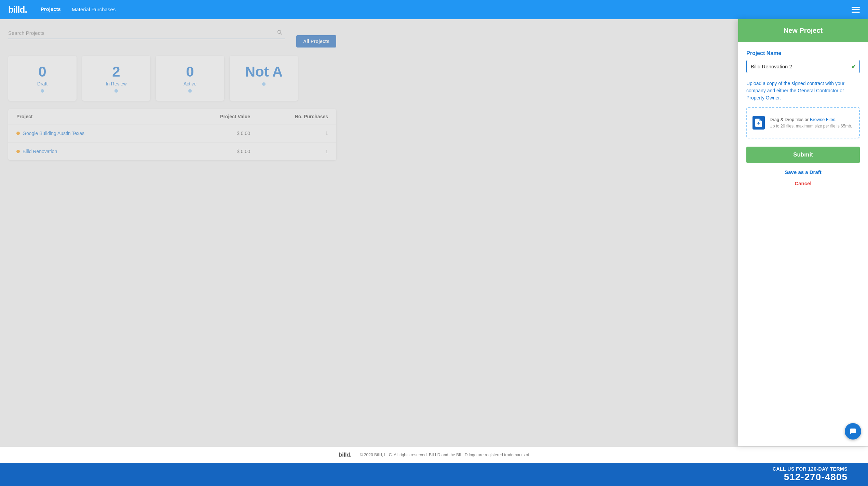  Describe the element at coordinates (803, 155) in the screenshot. I see `submit-button: Submit` at that location.